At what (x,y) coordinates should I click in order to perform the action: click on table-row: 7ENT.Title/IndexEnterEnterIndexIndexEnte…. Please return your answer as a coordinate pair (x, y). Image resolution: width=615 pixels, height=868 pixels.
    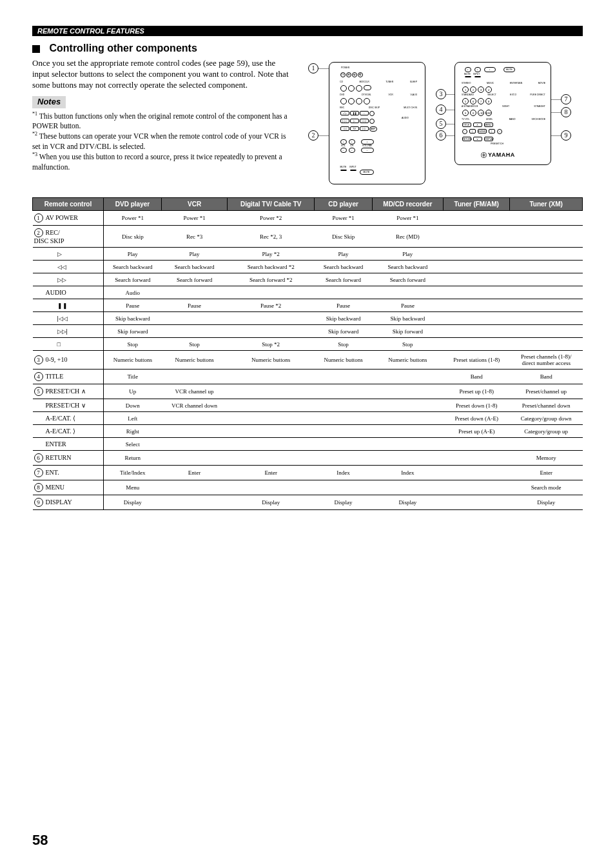
    Looking at the image, I should click on (308, 473).